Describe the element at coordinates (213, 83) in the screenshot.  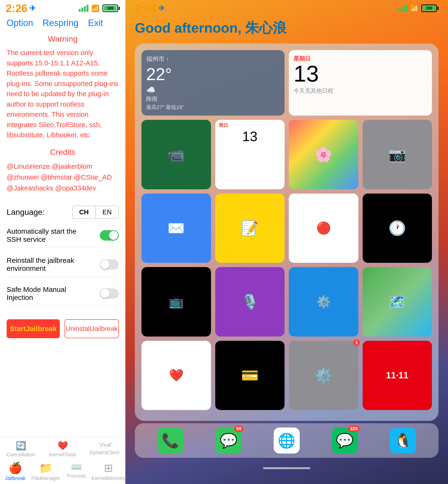
I see `weather-widget: 福州市 ↑ 22° ☁️ 阵雨 最高27° 最低19°` at that location.